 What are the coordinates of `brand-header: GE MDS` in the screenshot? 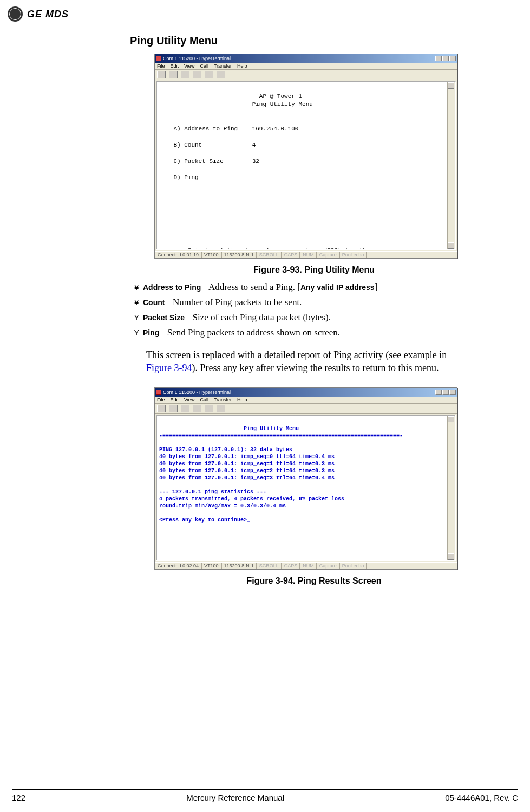 It's located at (38, 14).